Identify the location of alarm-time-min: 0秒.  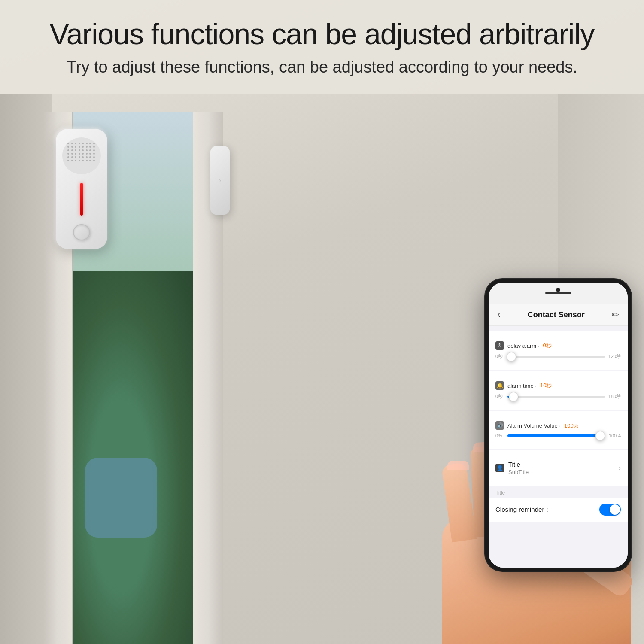
(500, 397).